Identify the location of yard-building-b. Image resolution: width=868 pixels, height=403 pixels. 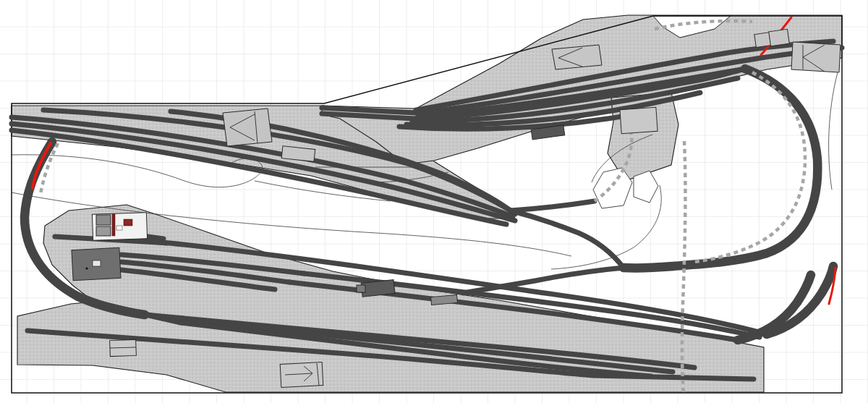
(780, 38).